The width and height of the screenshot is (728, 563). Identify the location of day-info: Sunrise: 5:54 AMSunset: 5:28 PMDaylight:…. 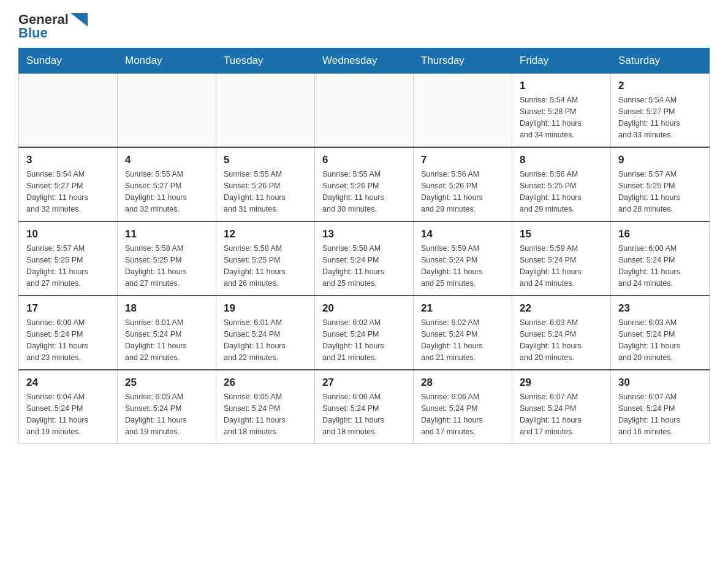
(561, 118).